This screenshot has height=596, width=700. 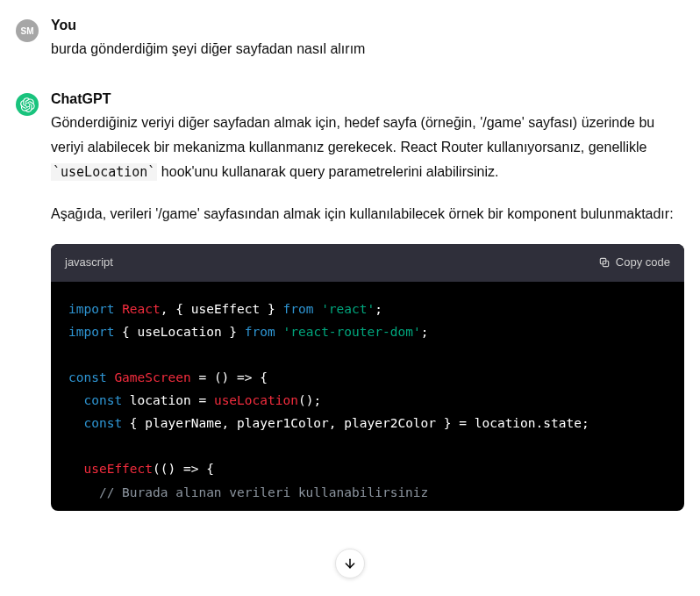 I want to click on assistant-avatar, so click(x=27, y=104).